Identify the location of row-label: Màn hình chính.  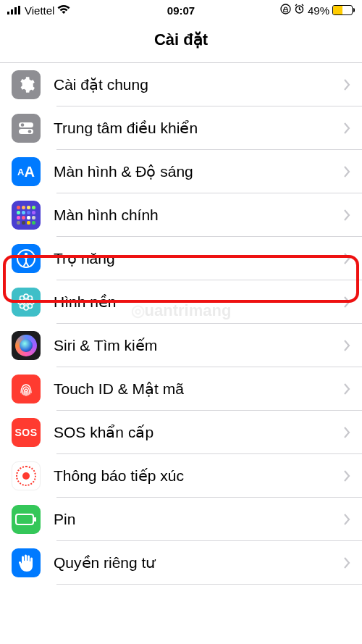
(198, 215).